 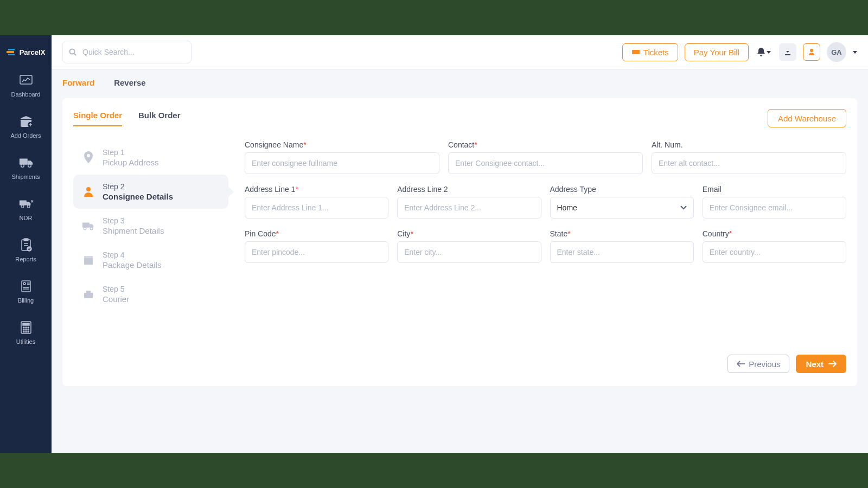 What do you see at coordinates (788, 52) in the screenshot?
I see `download-button` at bounding box center [788, 52].